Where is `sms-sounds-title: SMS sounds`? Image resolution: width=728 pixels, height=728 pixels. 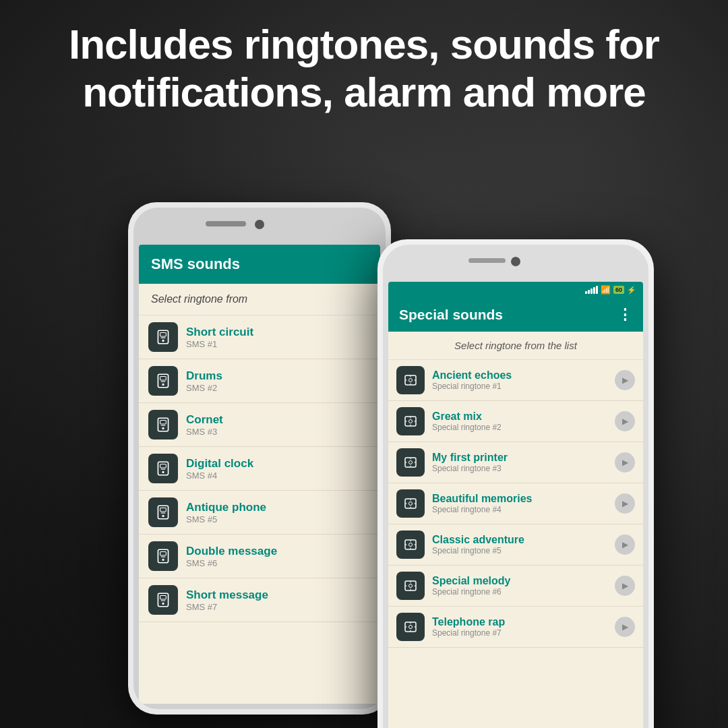 sms-sounds-title: SMS sounds is located at coordinates (195, 264).